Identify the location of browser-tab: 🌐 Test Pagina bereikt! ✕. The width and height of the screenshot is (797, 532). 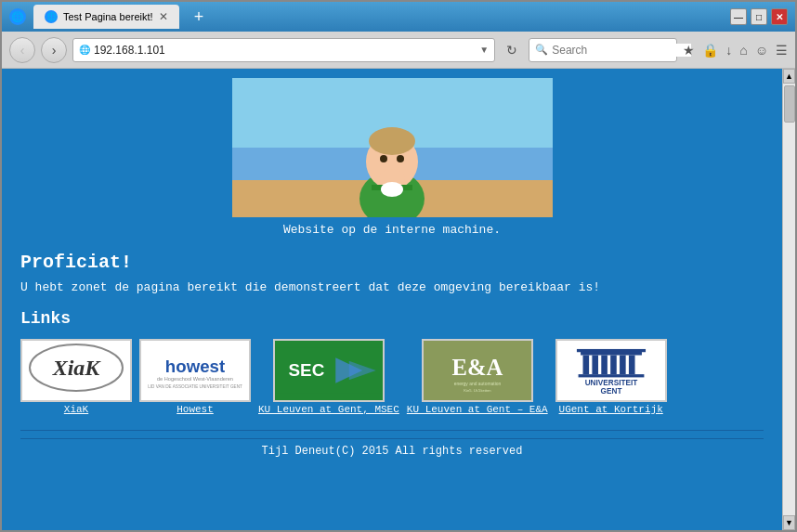
(106, 17).